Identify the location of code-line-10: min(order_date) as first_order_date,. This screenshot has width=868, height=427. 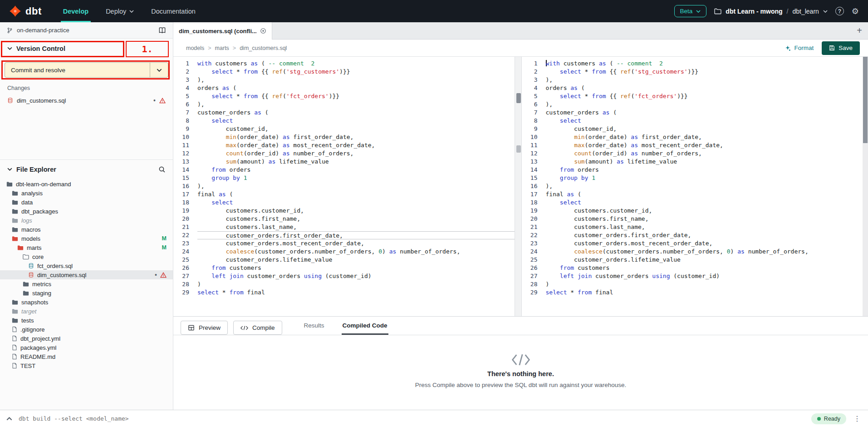
(704, 137).